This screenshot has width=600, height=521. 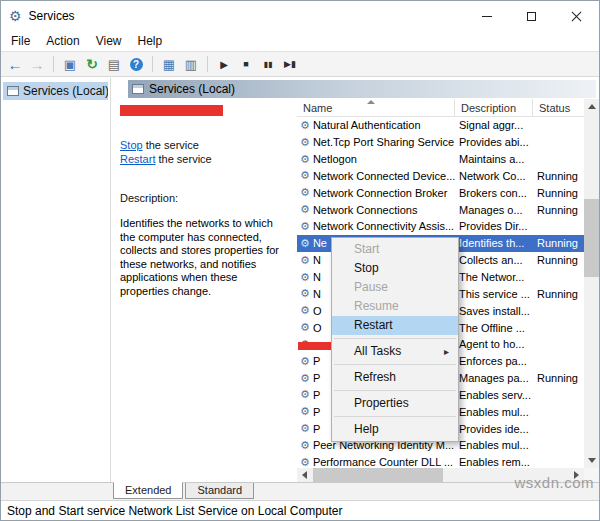 I want to click on service-name: P, so click(x=316, y=429).